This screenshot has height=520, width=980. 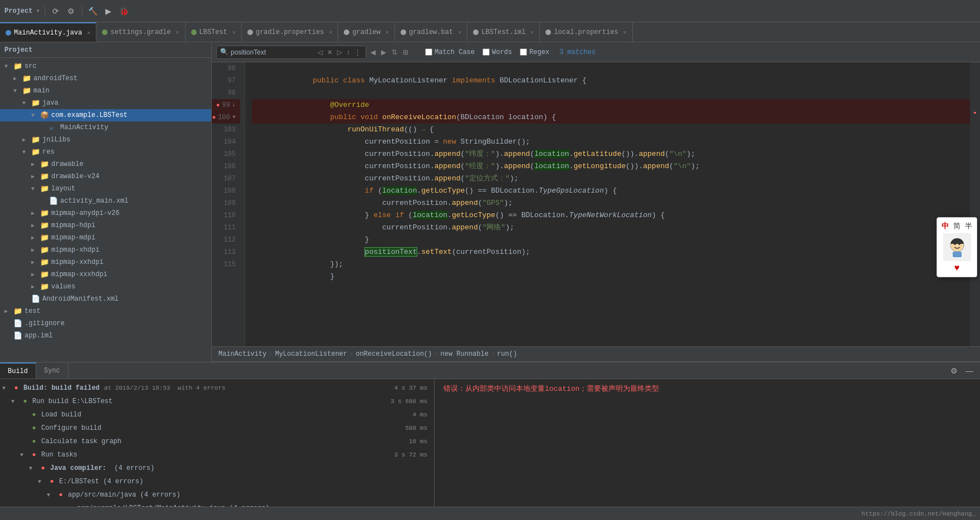 What do you see at coordinates (358, 52) in the screenshot?
I see `search-options-btn: ⋮` at bounding box center [358, 52].